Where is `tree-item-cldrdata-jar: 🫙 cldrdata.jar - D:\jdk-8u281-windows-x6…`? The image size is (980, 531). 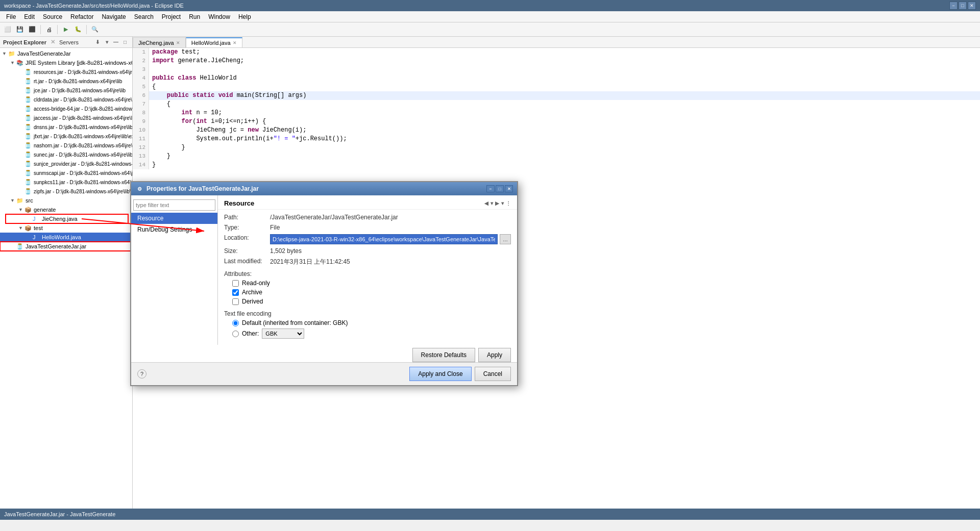
tree-item-cldrdata-jar: 🫙 cldrdata.jar - D:\jdk-8u281-windows-x6… is located at coordinates (66, 99).